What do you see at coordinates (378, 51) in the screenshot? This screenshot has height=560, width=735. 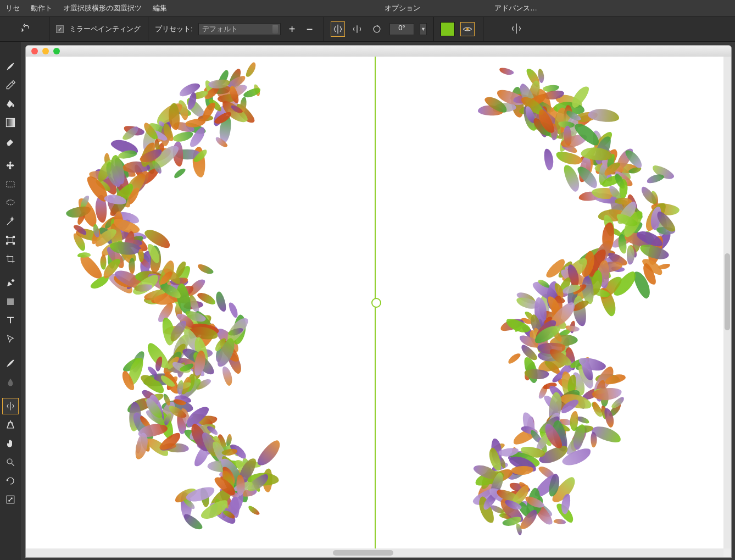 I see `window-titlebar` at bounding box center [378, 51].